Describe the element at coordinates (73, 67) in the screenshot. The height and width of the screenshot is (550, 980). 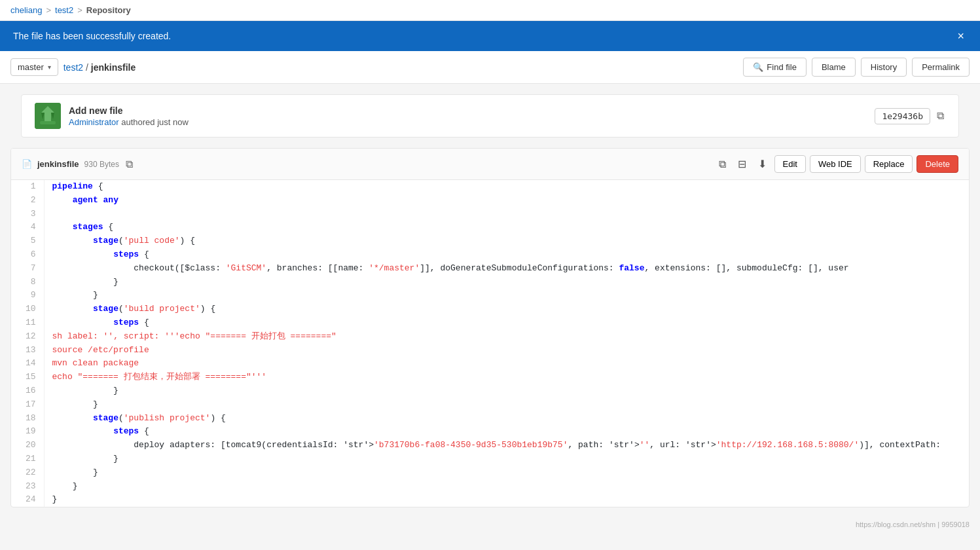
I see `branch-path-container: master ▾ test2 / jenkinsfile` at that location.